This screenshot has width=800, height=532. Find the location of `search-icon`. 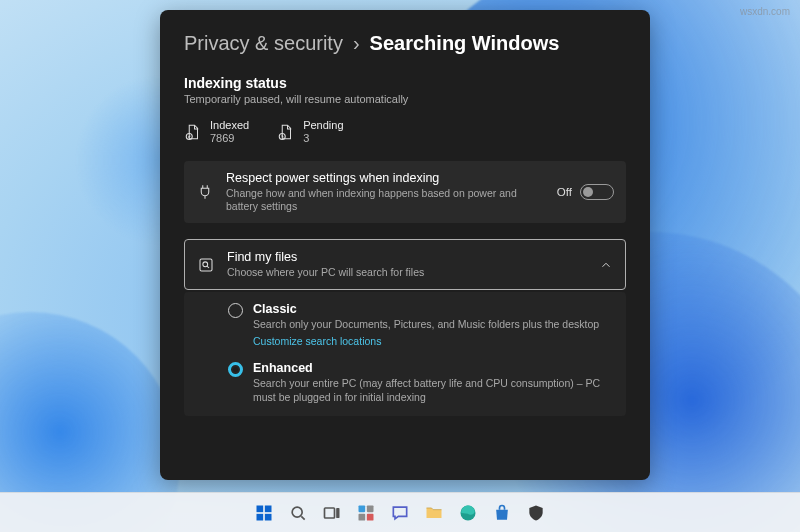

search-icon is located at coordinates (298, 513).